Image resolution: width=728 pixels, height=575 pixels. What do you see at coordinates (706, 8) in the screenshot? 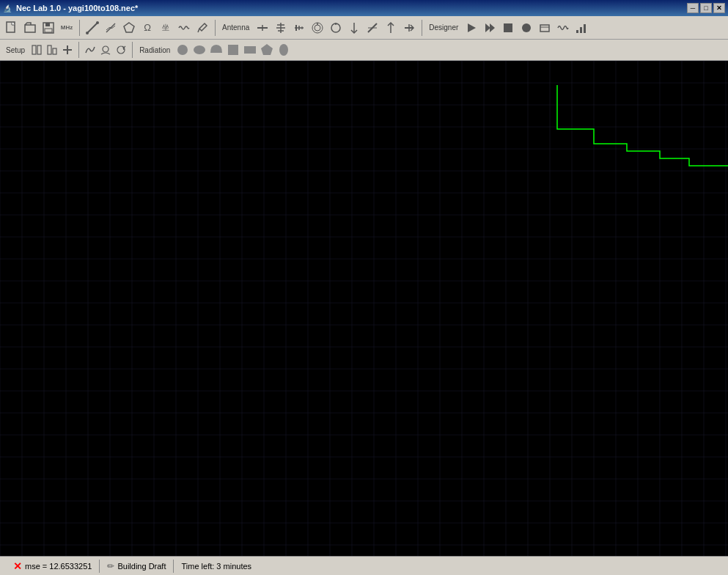
I see `maximize-button: □` at bounding box center [706, 8].